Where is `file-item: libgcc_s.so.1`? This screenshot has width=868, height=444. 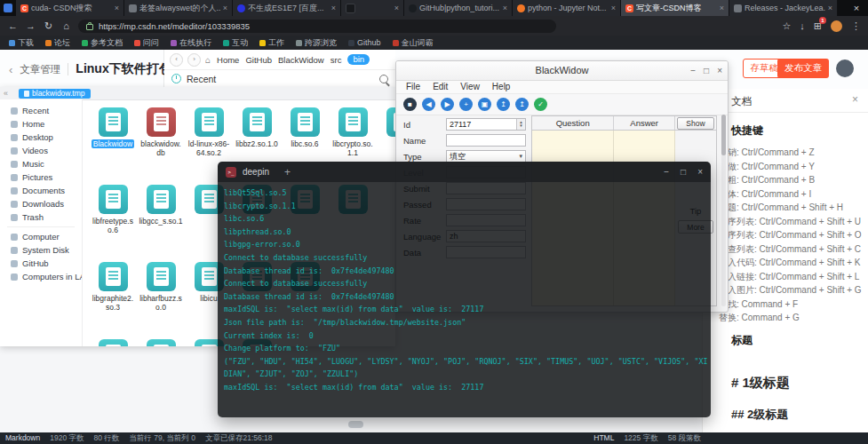
file-item: libgcc_s.so.1 is located at coordinates (161, 220).